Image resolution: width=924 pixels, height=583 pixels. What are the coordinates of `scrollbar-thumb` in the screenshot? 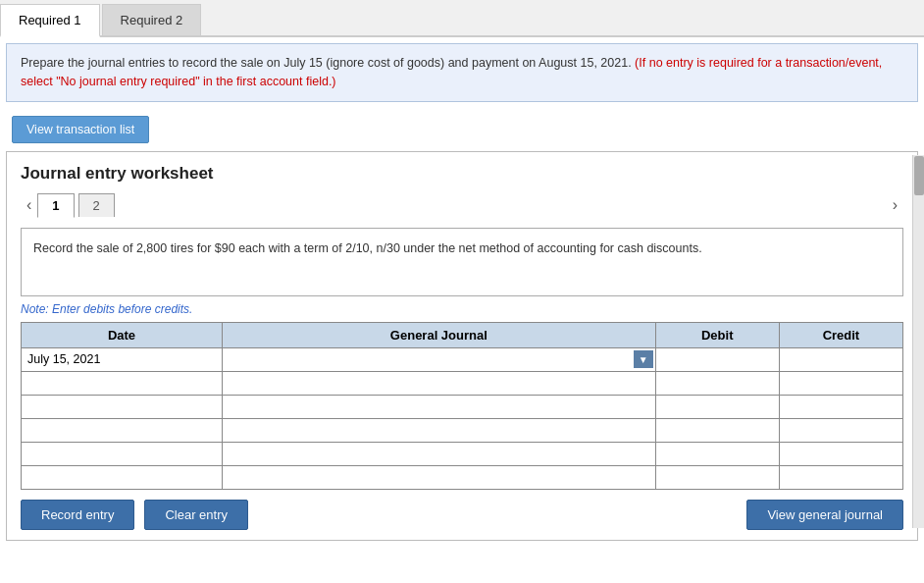 It's located at (919, 176).